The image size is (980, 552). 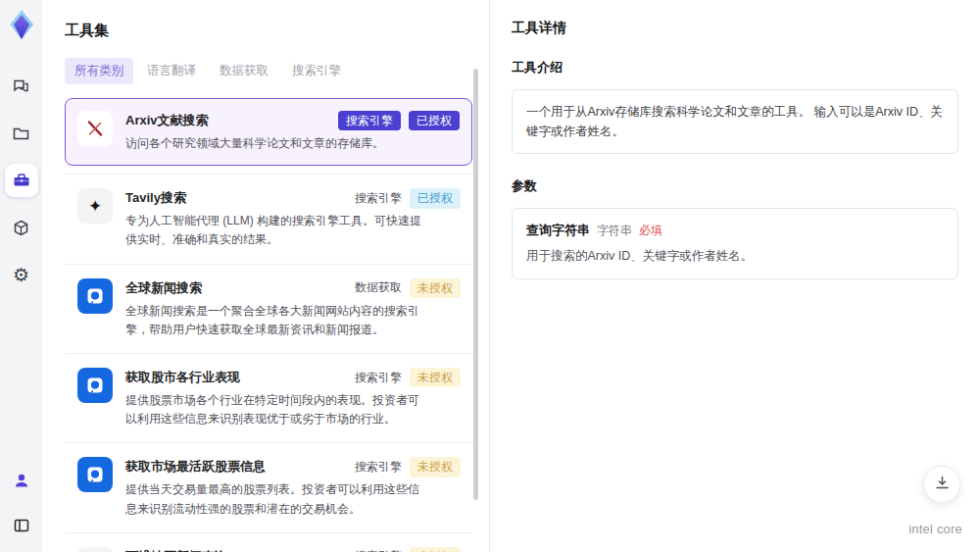 I want to click on sidebar-item-account, so click(x=22, y=480).